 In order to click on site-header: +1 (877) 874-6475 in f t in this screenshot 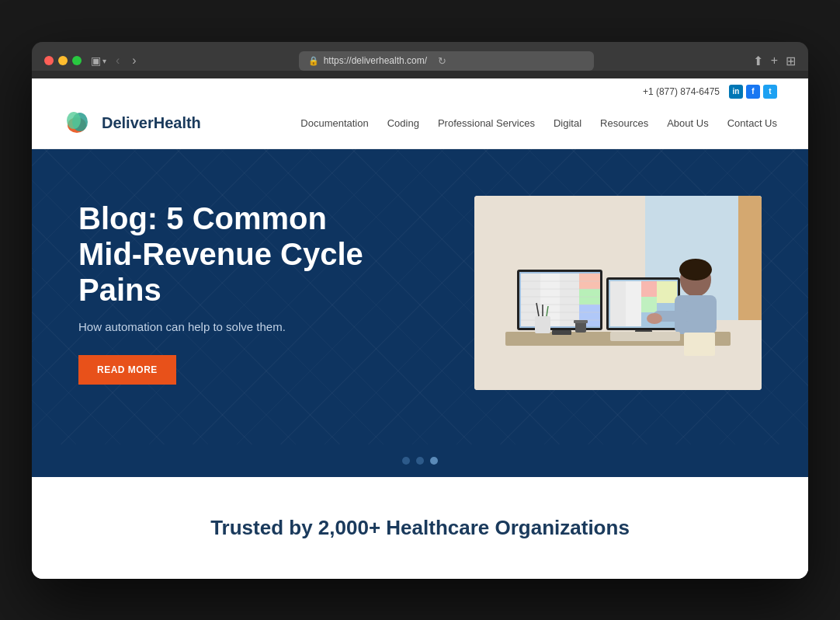, I will do `click(420, 113)`.